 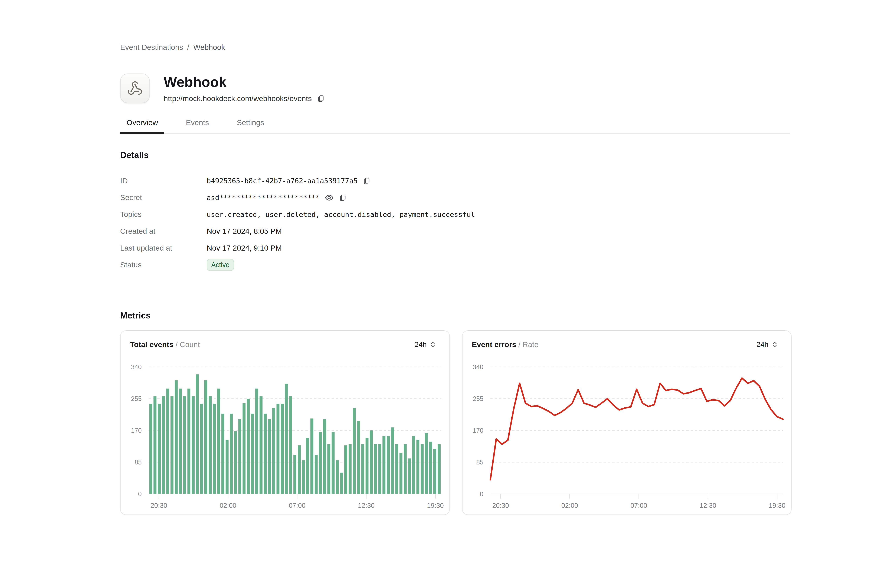 I want to click on tab-overview: Overview, so click(x=142, y=126).